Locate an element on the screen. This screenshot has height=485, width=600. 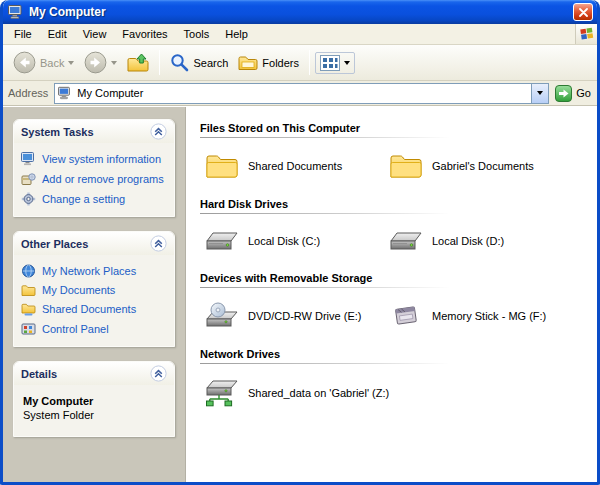
panel-title: System Tasks is located at coordinates (58, 132).